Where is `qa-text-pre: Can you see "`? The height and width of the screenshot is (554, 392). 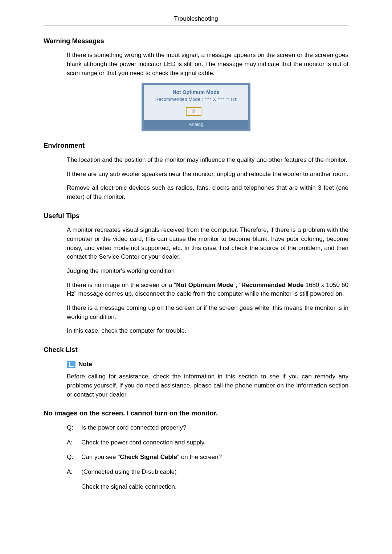
qa-text-pre: Can you see " is located at coordinates (101, 457).